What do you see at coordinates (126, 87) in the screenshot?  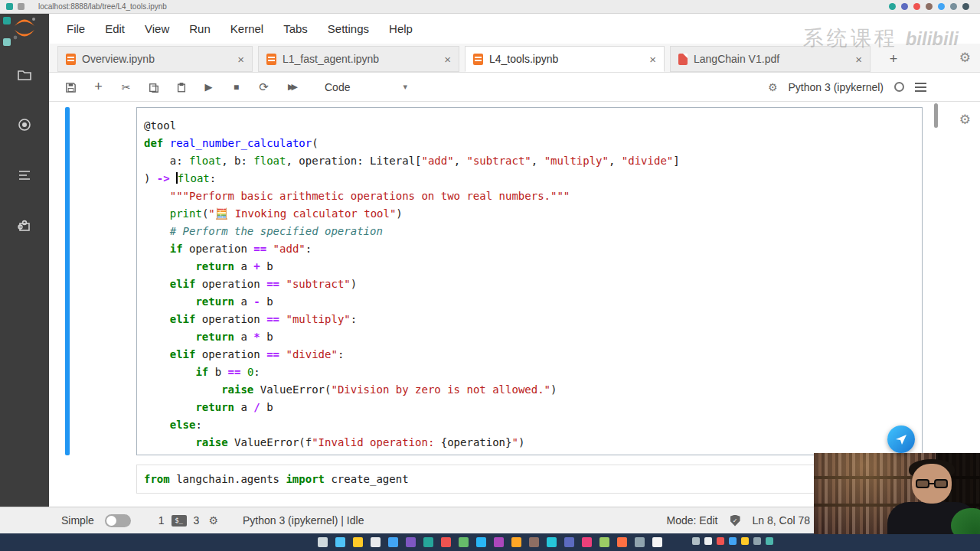 I see `cut-cell-icon: ✂` at bounding box center [126, 87].